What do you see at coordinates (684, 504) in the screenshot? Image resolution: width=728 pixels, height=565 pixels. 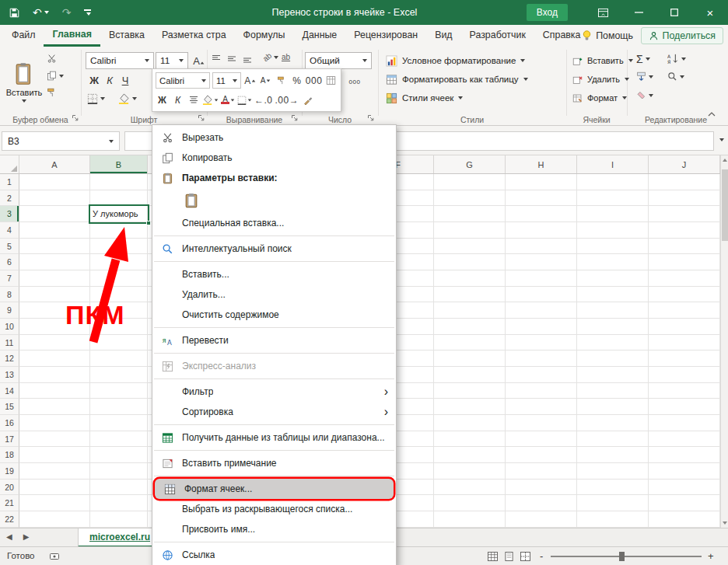 I see `cell-j21` at bounding box center [684, 504].